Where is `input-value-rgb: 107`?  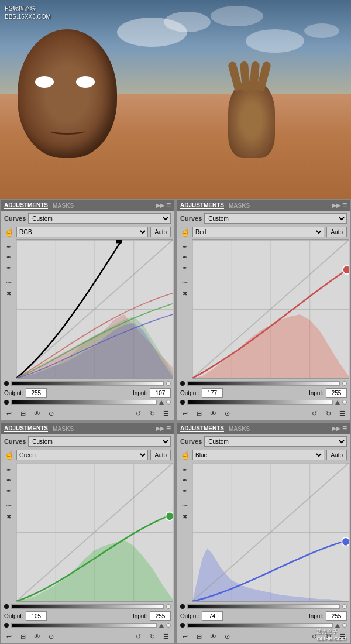
input-value-rgb: 107 is located at coordinates (160, 393).